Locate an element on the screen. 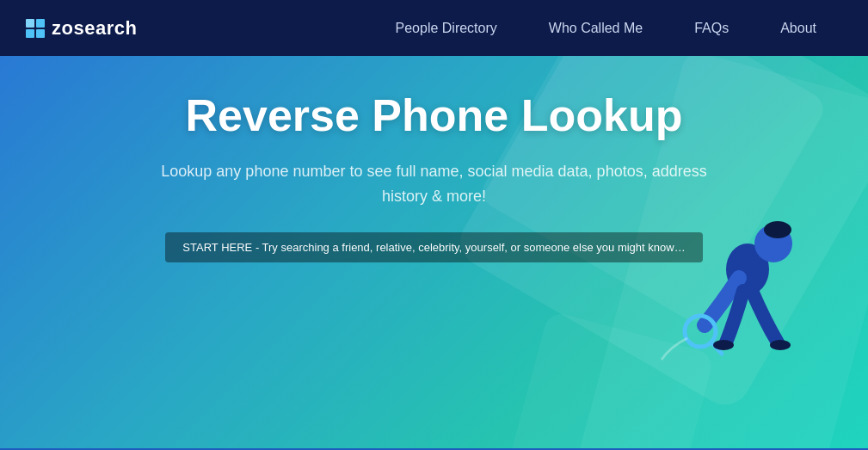  logo-icon is located at coordinates (35, 28).